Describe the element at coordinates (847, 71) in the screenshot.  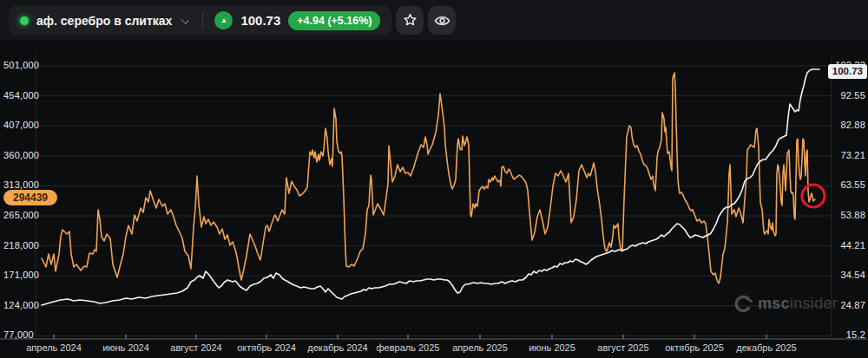
I see `right-axis-value-badge: 100.73` at that location.